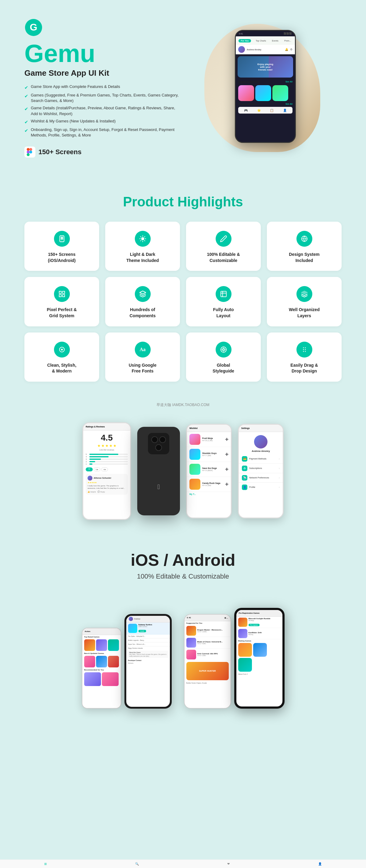 The image size is (366, 868). Describe the element at coordinates (209, 471) in the screenshot. I see `wishlist-phone: Wishlist Fruit Ninja ★ 4.8 (1.2M) ➕ Stum…` at that location.